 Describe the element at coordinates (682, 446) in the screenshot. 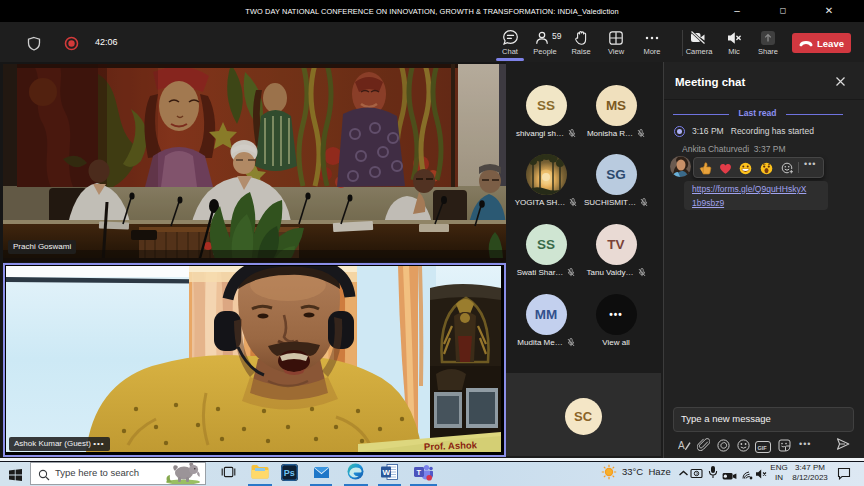

I see `svg-text: A` at that location.